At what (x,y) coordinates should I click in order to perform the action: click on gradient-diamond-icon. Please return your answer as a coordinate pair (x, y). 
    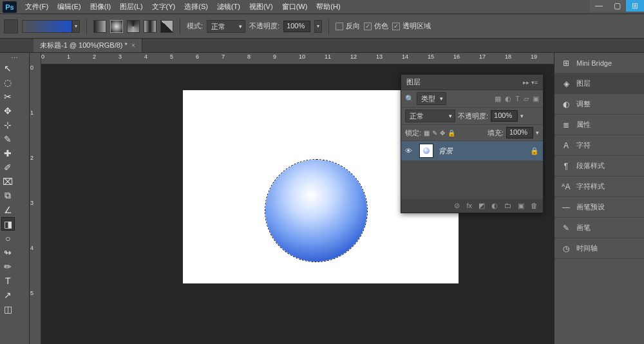
    Looking at the image, I should click on (167, 26).